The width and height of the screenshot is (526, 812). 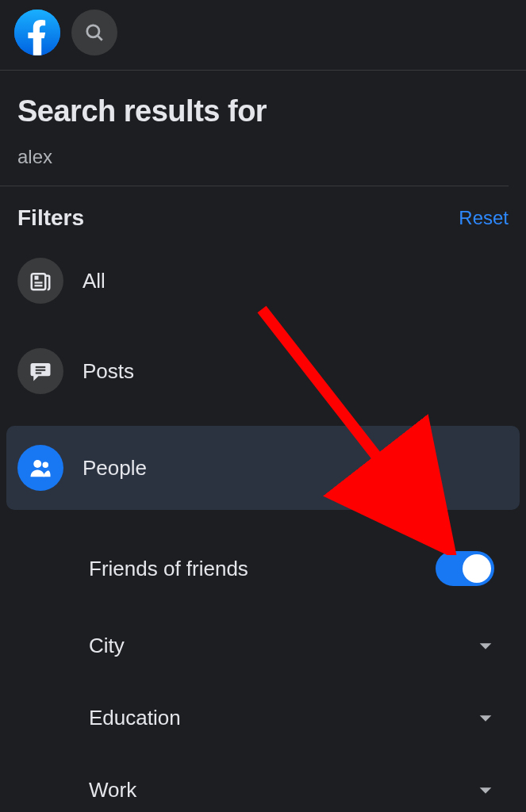 What do you see at coordinates (263, 783) in the screenshot?
I see `filter-work: Work` at bounding box center [263, 783].